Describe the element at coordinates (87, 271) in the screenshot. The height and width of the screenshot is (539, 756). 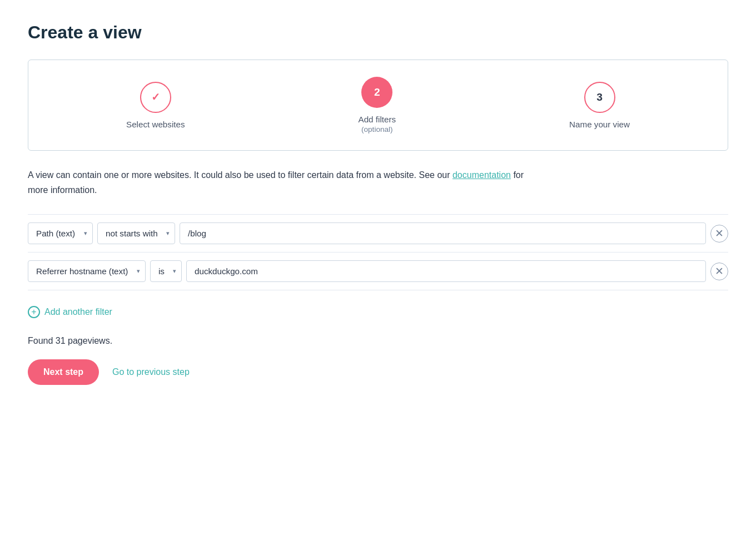
I see `filter-2-field-wrapper: Referrer hostname (text) ▾` at that location.